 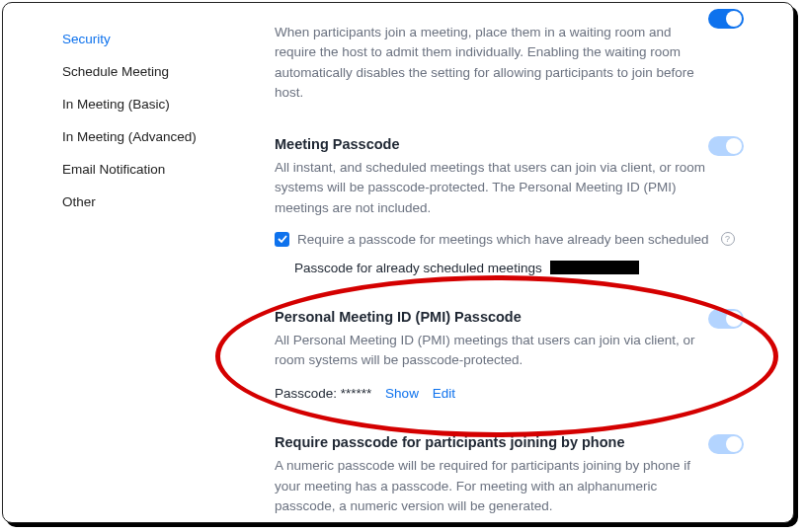 What do you see at coordinates (492, 188) in the screenshot?
I see `setting-desc: All instant, and scheduled meetings that…` at bounding box center [492, 188].